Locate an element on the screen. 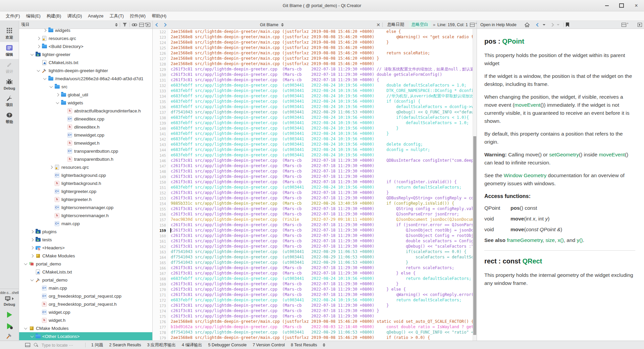  kit-selector: dde-s…shell Debug is located at coordinates (9, 315).